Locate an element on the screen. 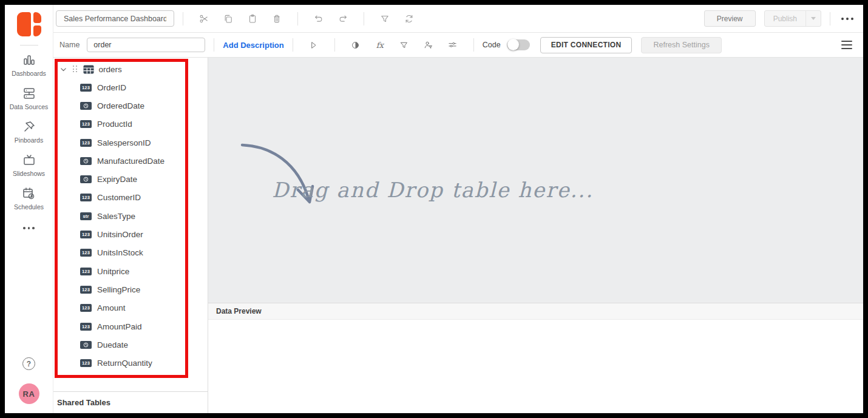  field-name: SellingPrice is located at coordinates (119, 290).